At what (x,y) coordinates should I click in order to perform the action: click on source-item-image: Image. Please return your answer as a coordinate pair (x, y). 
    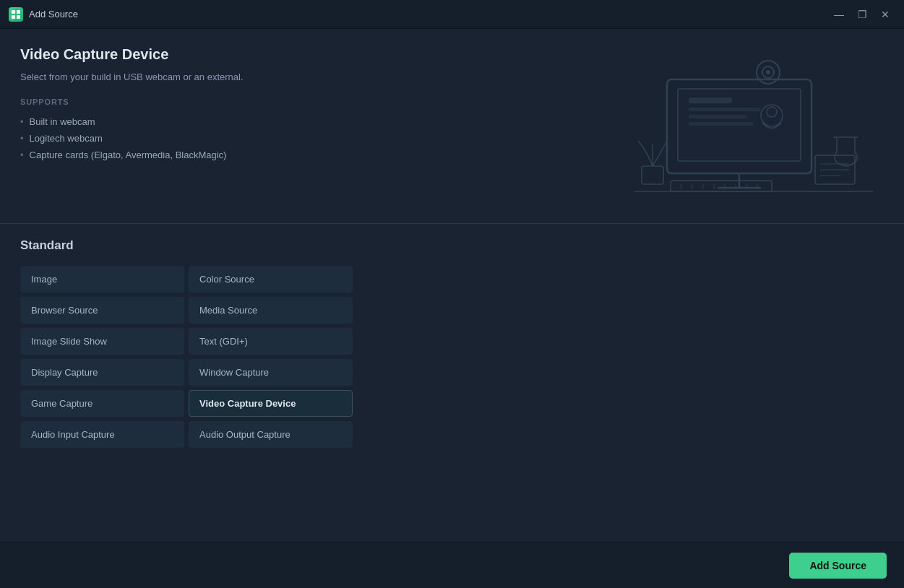
    Looking at the image, I should click on (103, 279).